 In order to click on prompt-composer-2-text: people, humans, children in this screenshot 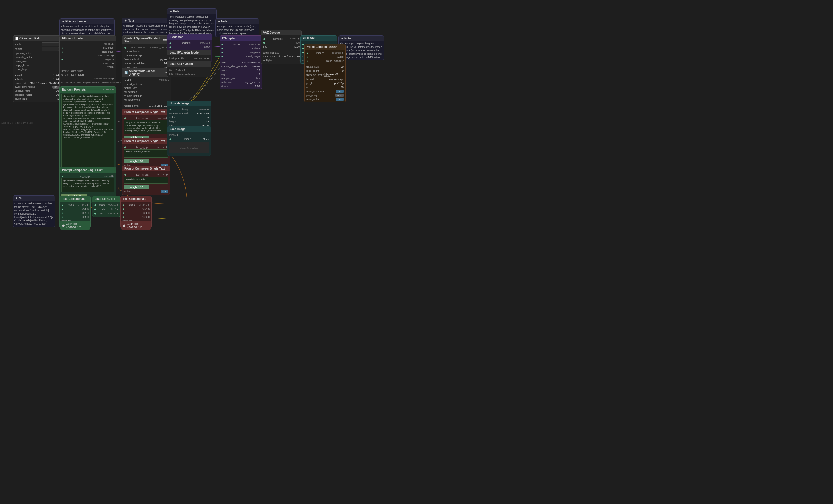, I will do `click(146, 153)`.